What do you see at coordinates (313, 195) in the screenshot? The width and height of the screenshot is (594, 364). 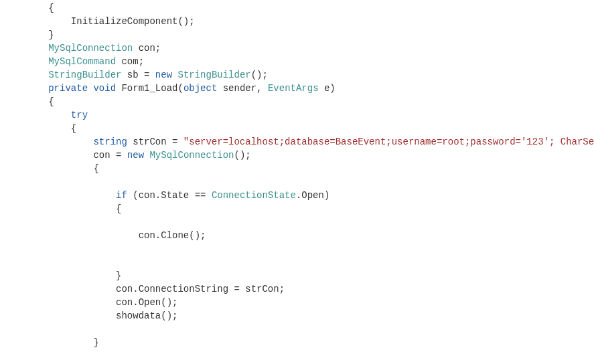 I see `code-text: .Open)` at bounding box center [313, 195].